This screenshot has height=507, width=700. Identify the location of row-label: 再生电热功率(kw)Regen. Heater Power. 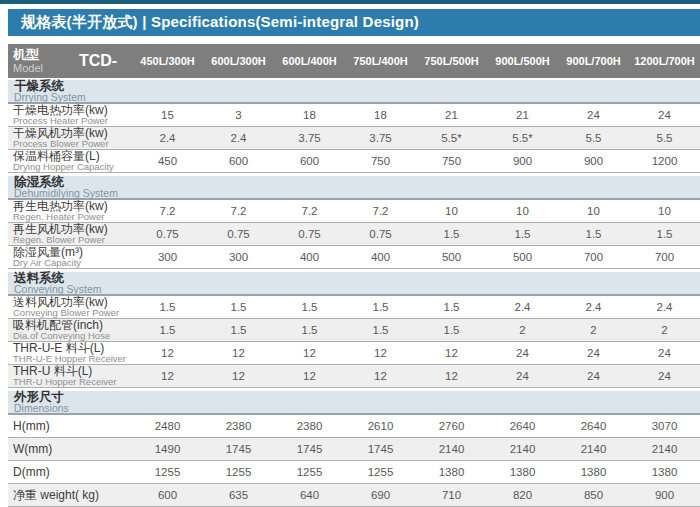
(70, 211).